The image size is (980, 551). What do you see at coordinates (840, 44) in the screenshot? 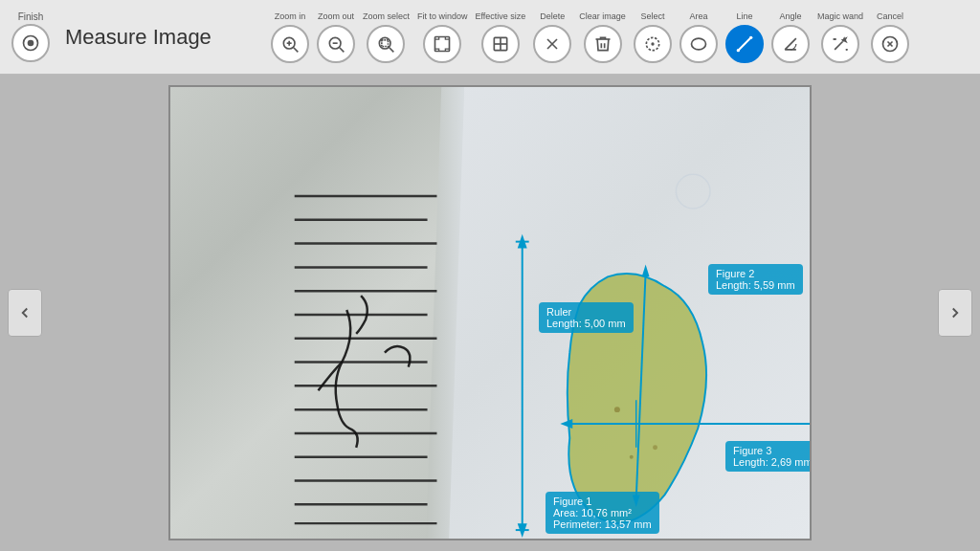
I see `magic-wand-button` at bounding box center [840, 44].